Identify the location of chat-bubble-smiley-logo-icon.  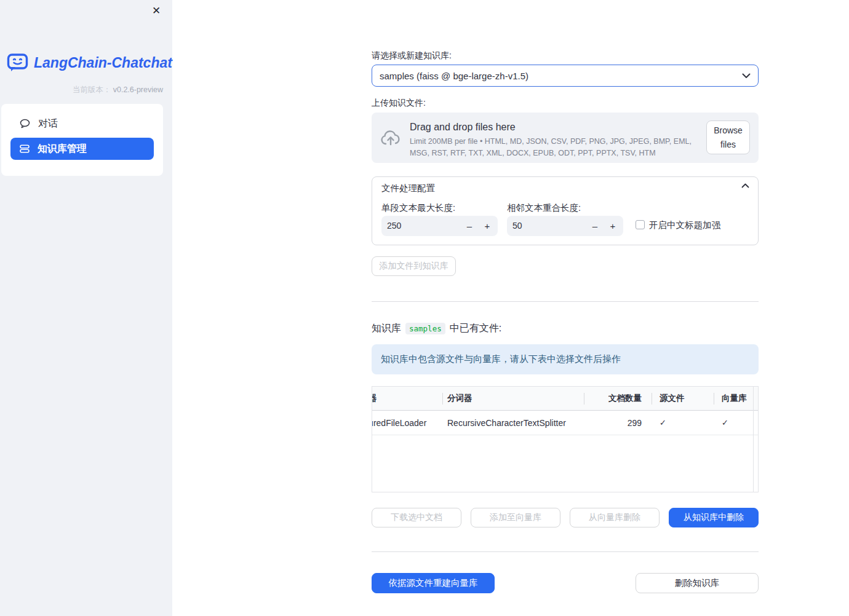
(18, 63).